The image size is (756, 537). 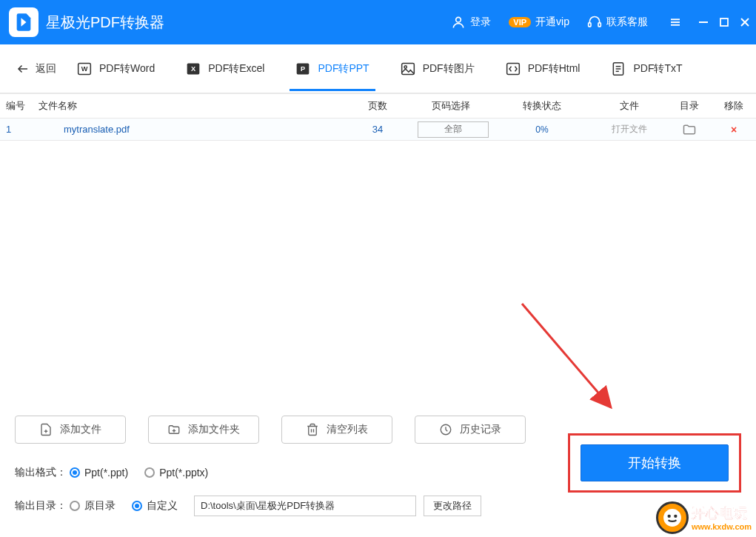 I want to click on dir-label: 输出目录：, so click(x=42, y=506).